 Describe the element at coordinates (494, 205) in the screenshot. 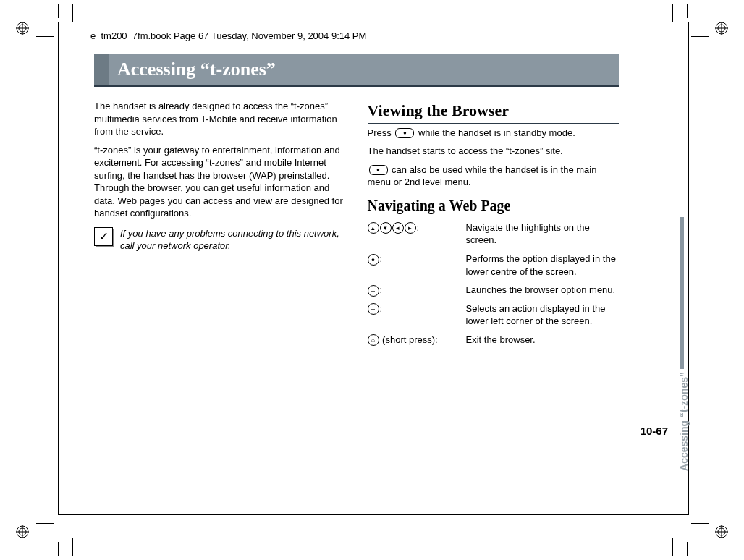

I see `section-heading-navigating: Navigating a Web Page` at that location.